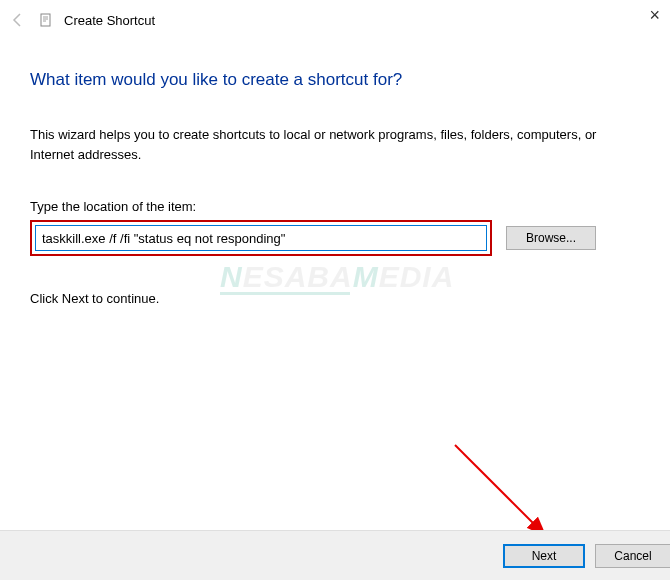  I want to click on close-icon: ×, so click(654, 16).